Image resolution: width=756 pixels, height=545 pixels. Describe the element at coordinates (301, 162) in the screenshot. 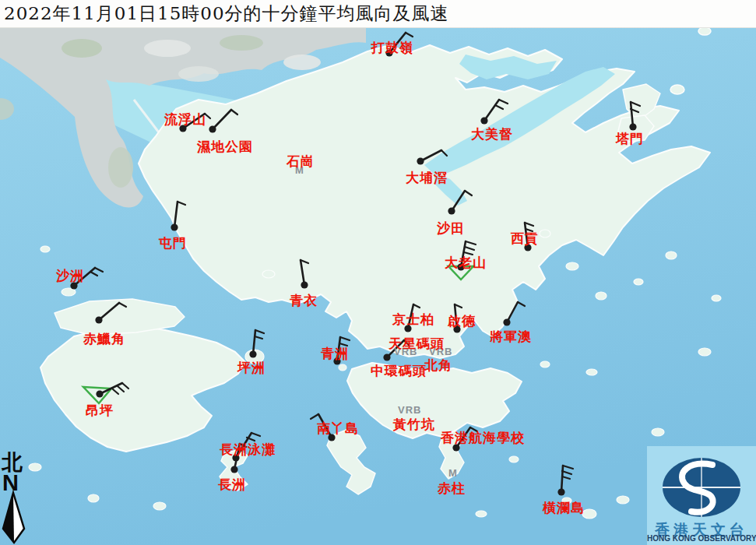

I see `station-label: 石崗` at that location.